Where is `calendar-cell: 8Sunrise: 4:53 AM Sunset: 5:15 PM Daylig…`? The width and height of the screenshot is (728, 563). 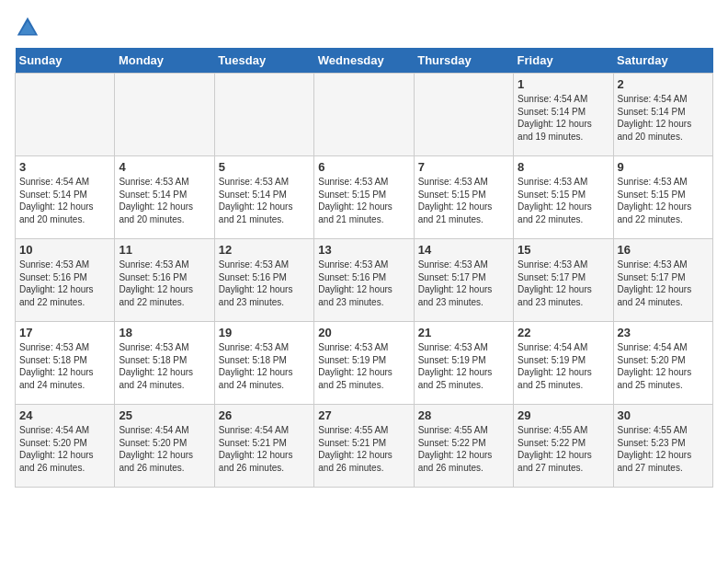
calendar-cell: 8Sunrise: 4:53 AM Sunset: 5:15 PM Daylig… is located at coordinates (563, 198).